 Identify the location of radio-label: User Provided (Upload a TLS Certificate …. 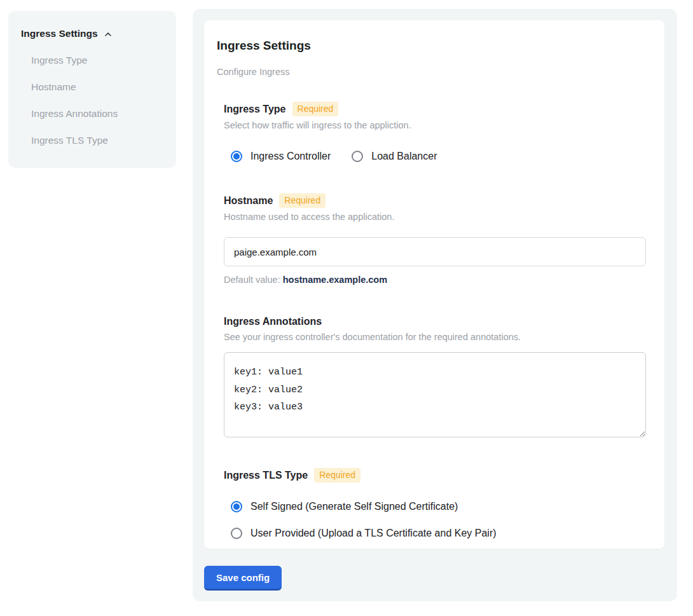
(374, 533).